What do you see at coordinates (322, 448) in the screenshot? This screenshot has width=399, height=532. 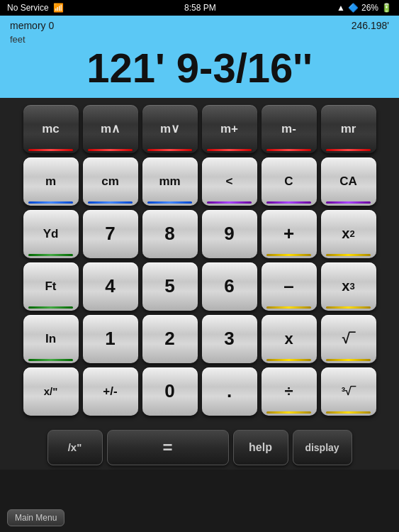 I see `display-button: display` at bounding box center [322, 448].